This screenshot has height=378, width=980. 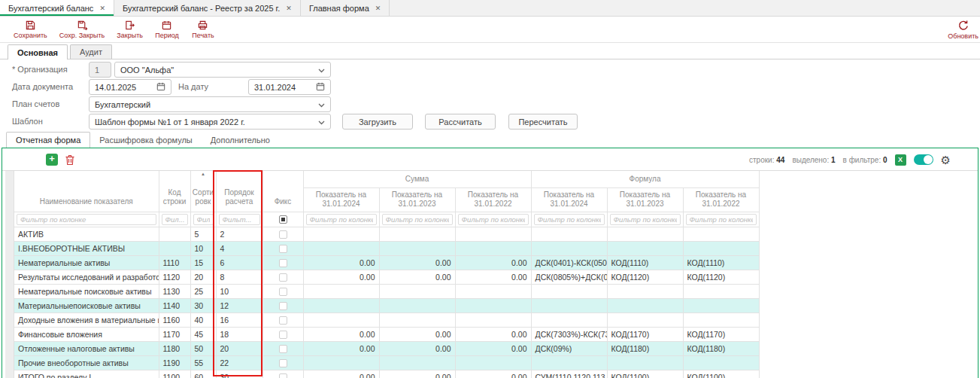 I want to click on tab-additional: Дополнительно, so click(x=241, y=140).